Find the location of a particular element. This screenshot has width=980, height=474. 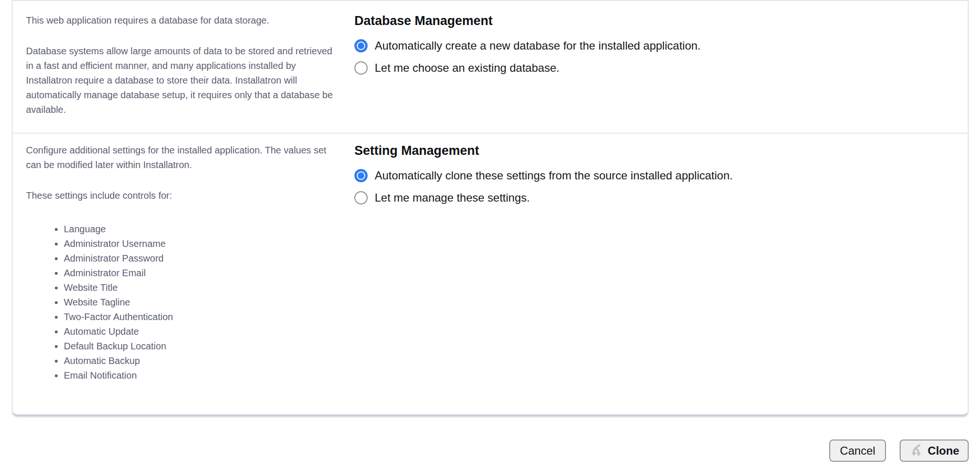

database-description-paragraph: Database systems allow large amounts of … is located at coordinates (183, 80).